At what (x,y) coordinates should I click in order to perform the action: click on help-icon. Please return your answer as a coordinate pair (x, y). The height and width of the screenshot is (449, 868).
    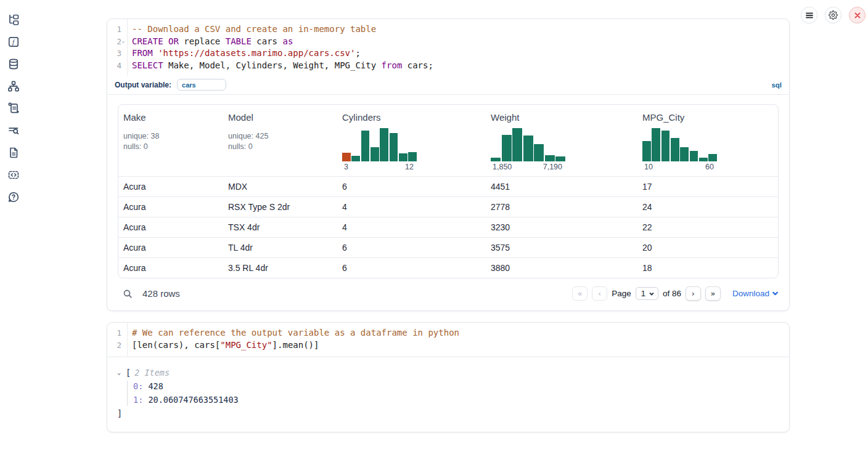
    Looking at the image, I should click on (14, 197).